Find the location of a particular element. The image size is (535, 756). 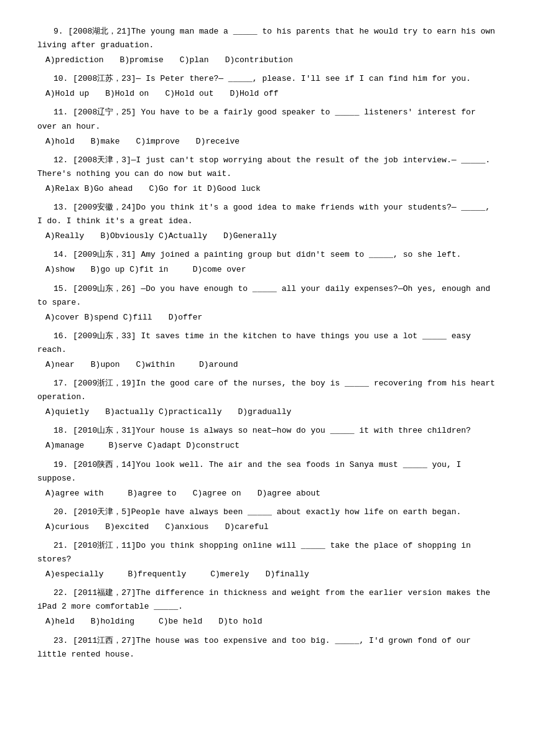

question-options-10: A)Hold up B)Hold on C)Hold out D)Hold of… is located at coordinates (271, 94).